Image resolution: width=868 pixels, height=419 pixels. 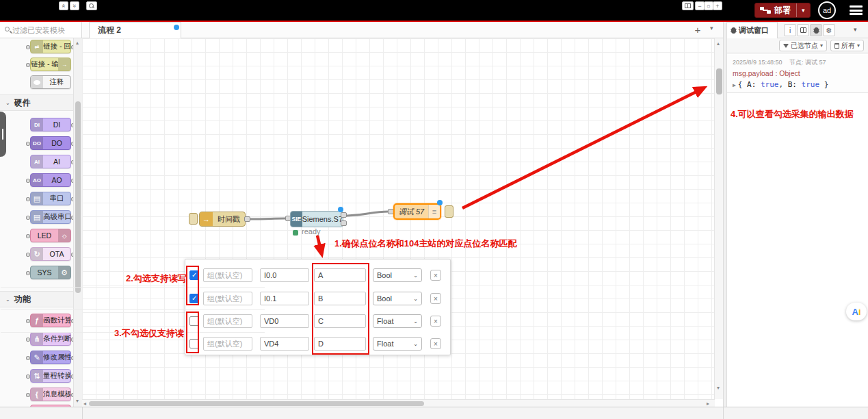 I want to click on add-flow-button: +, so click(x=698, y=30).